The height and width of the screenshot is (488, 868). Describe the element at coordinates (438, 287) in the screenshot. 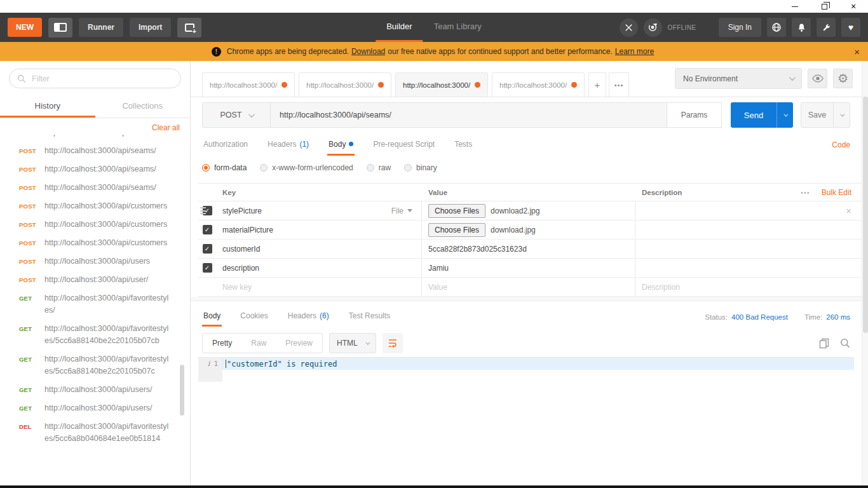

I see `new-value-placeholder: Value` at that location.